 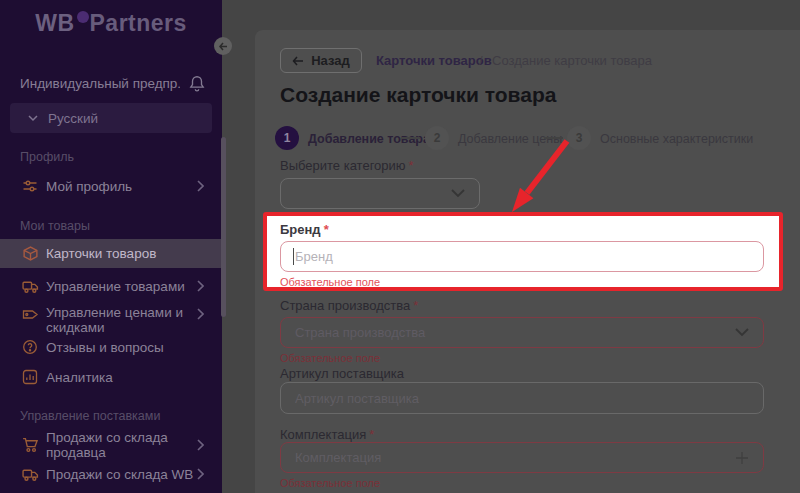 I want to click on bar-chart-icon, so click(x=30, y=378).